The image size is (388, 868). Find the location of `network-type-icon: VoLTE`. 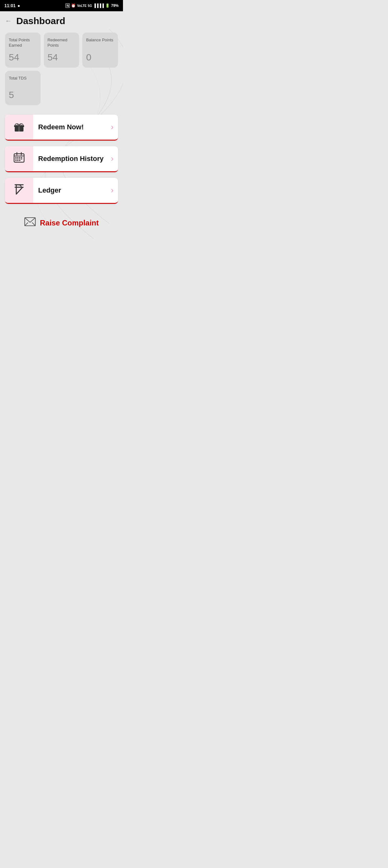

network-type-icon: VoLTE is located at coordinates (82, 6).